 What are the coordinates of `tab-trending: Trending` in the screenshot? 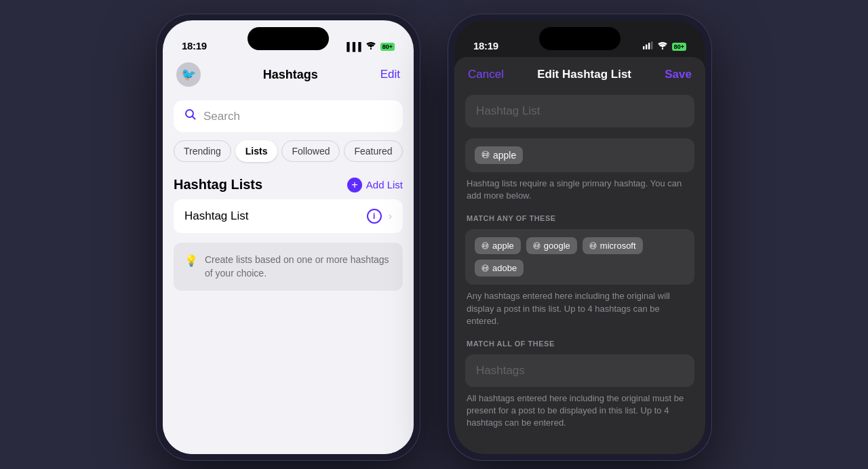 It's located at (202, 151).